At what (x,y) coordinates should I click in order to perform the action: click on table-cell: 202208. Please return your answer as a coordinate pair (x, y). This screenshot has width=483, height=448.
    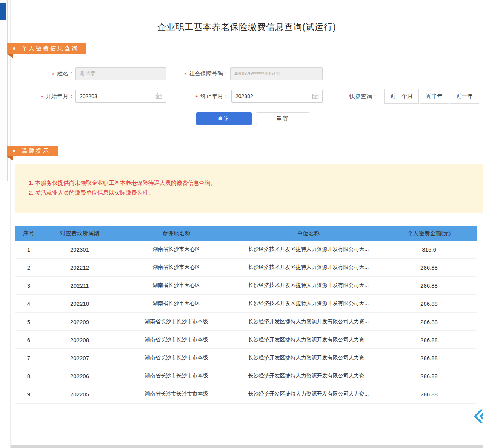
    Looking at the image, I should click on (80, 340).